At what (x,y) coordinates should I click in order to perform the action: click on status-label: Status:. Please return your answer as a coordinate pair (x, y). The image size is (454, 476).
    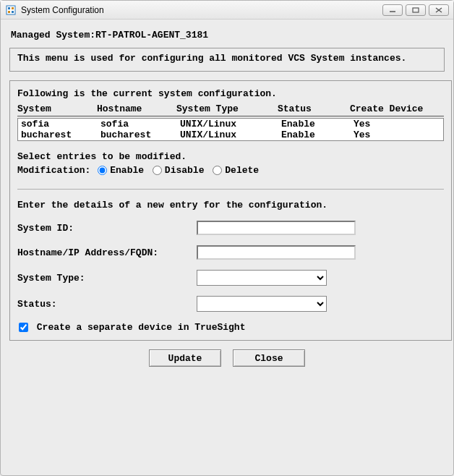
    Looking at the image, I should click on (107, 304).